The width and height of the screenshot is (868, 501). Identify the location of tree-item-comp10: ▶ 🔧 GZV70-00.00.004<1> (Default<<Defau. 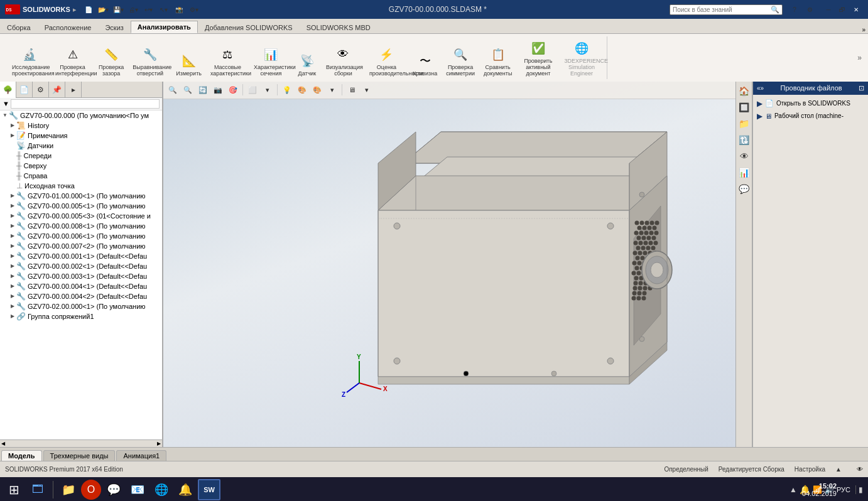
(81, 286).